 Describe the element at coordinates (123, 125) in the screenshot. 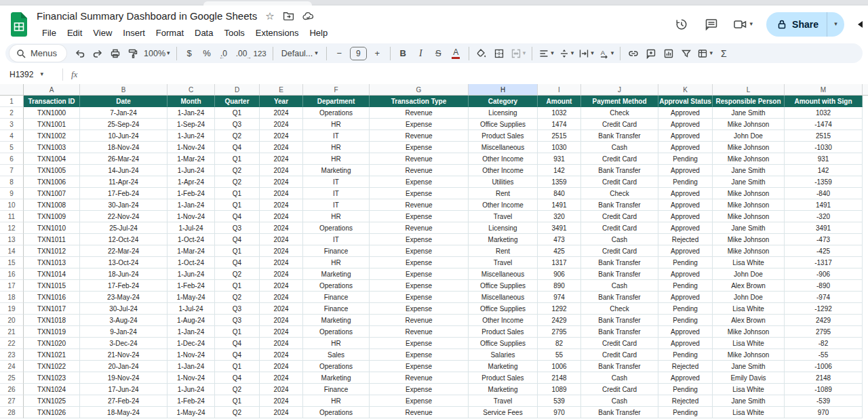

I see `cell: 25-Sep-24` at that location.